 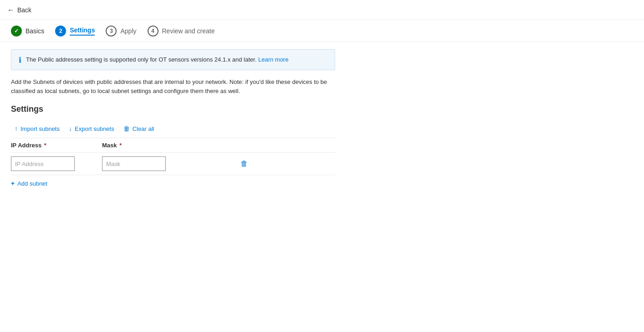 What do you see at coordinates (273, 59) in the screenshot?
I see `learn-more-link: Learn more` at bounding box center [273, 59].